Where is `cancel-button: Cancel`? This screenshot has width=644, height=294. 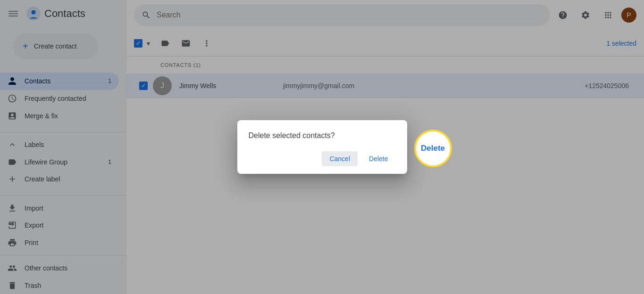
cancel-button: Cancel is located at coordinates (340, 159).